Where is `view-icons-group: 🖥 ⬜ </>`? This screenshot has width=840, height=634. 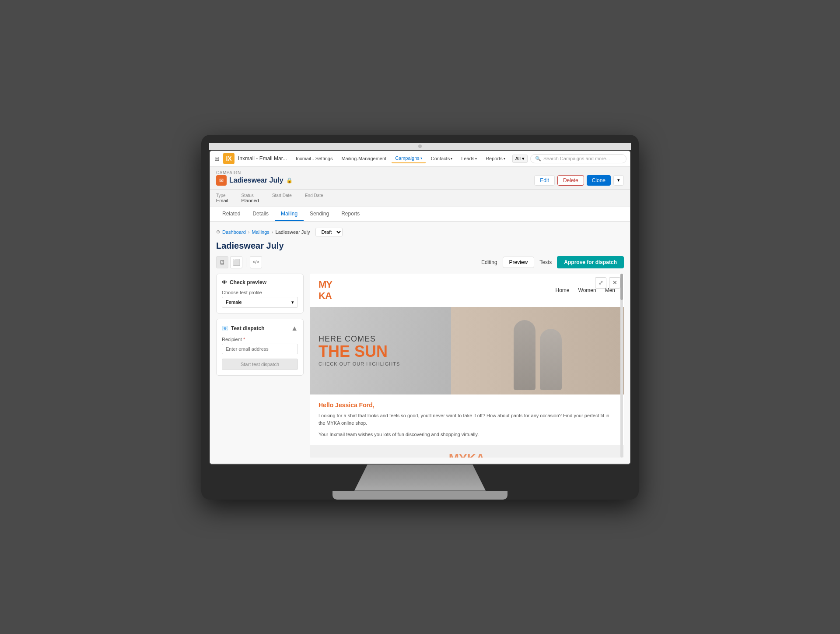
view-icons-group: 🖥 ⬜ </> is located at coordinates (239, 262).